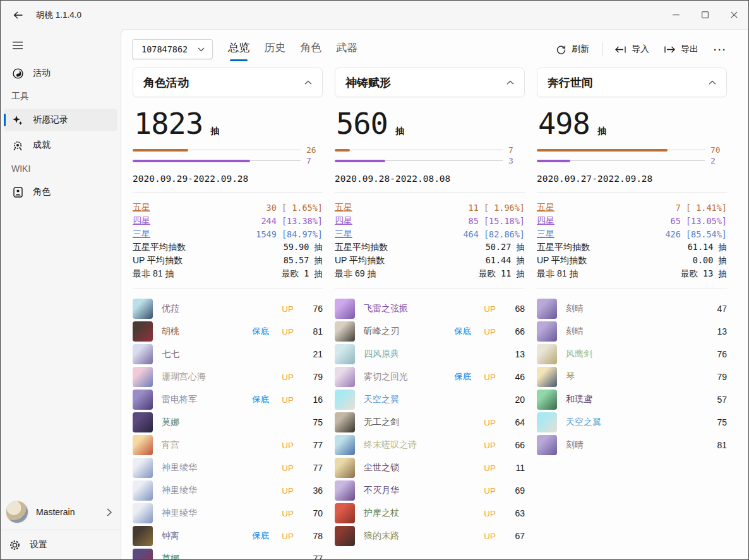  What do you see at coordinates (227, 400) in the screenshot?
I see `pull-item-row: 雷电将军保底UP16` at bounding box center [227, 400].